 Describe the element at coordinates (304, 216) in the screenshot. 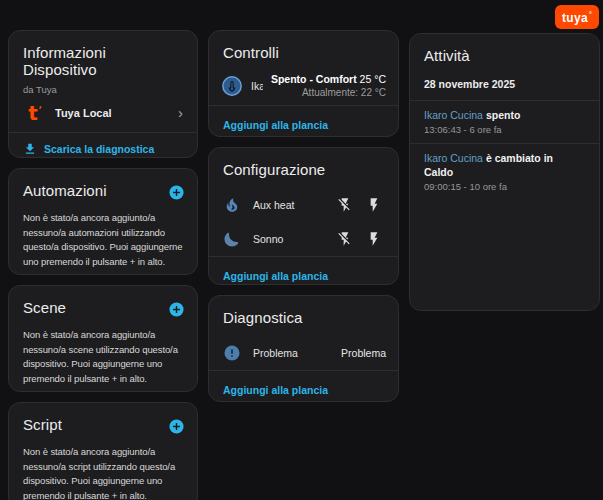

I see `configuration-card: Configurazione Aux heat` at that location.